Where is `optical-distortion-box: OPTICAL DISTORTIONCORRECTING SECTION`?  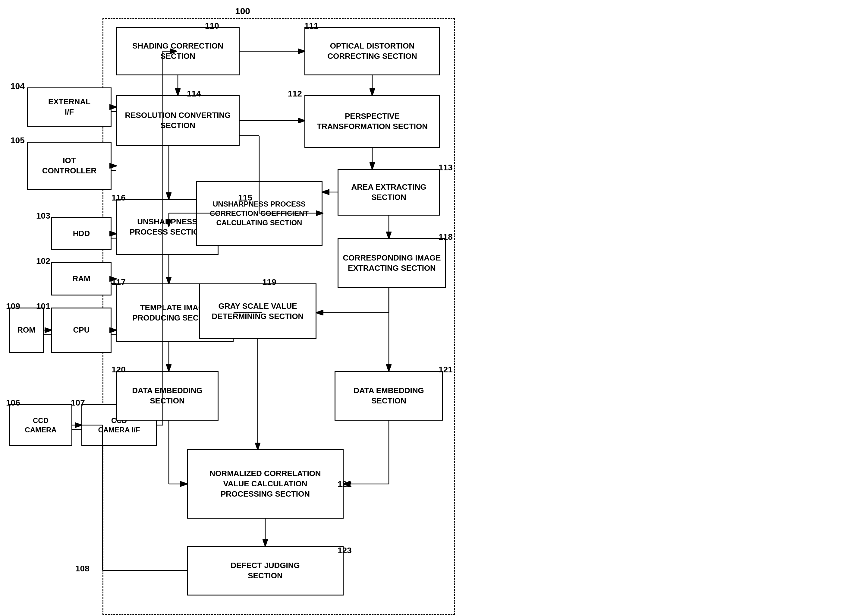 optical-distortion-box: OPTICAL DISTORTIONCORRECTING SECTION is located at coordinates (372, 52).